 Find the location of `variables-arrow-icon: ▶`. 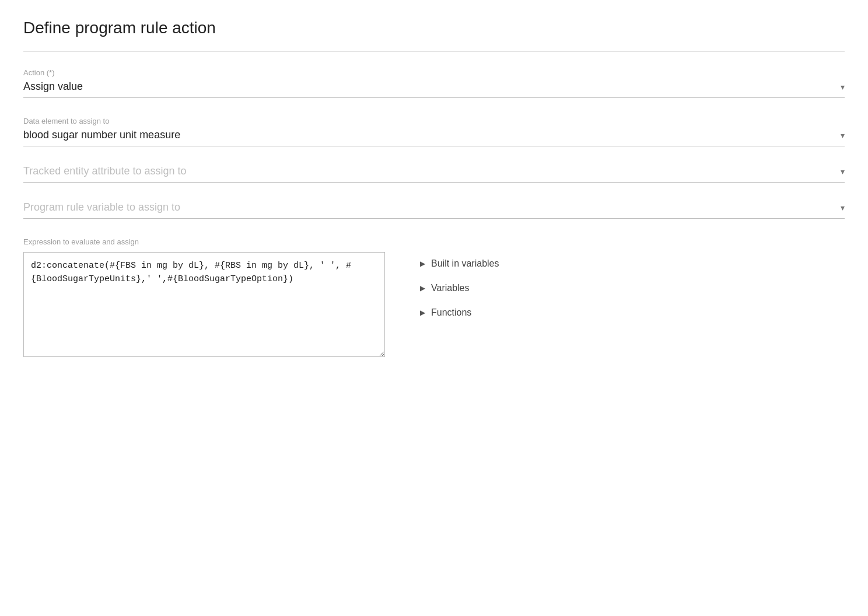

variables-arrow-icon: ▶ is located at coordinates (422, 288).